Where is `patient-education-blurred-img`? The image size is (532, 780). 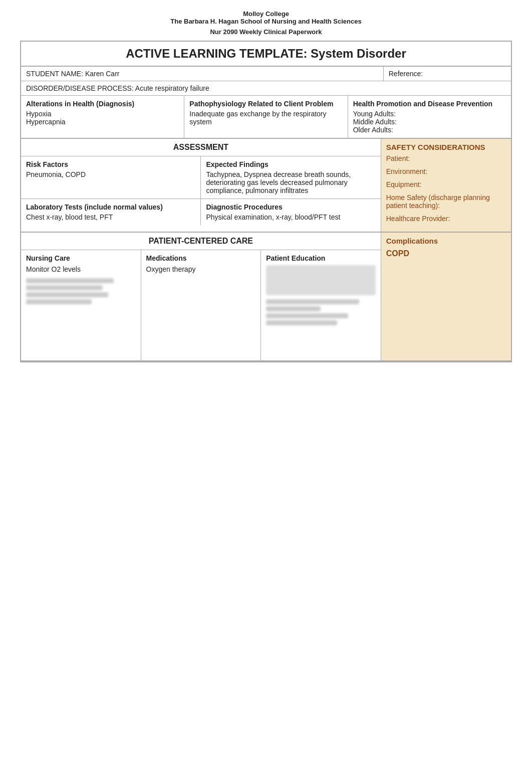
patient-education-blurred-img is located at coordinates (321, 280).